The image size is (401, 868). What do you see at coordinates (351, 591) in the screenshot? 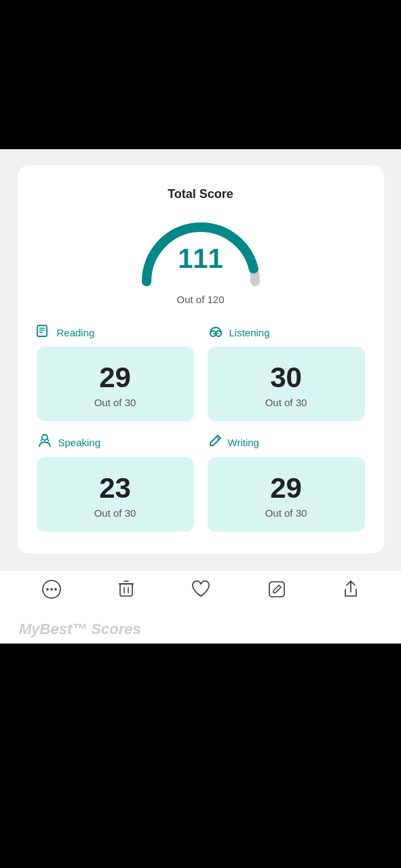
I see `share-icon` at bounding box center [351, 591].